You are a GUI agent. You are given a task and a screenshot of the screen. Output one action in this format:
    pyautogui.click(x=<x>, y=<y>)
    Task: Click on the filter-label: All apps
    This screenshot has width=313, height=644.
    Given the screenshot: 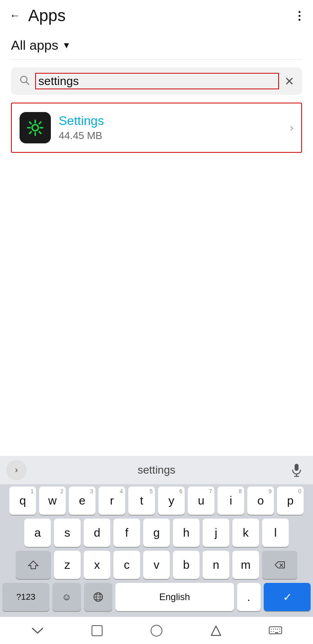 What is the action you would take?
    pyautogui.click(x=34, y=45)
    